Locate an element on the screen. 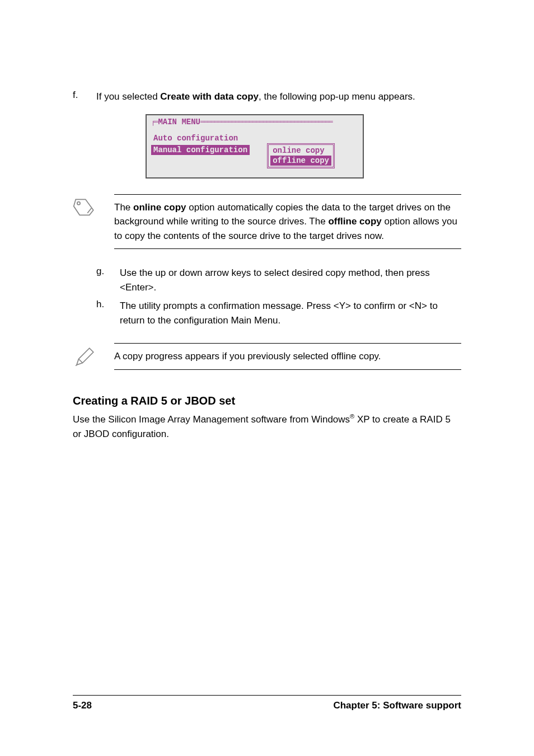 Image resolution: width=534 pixels, height=756 pixels. note-body-1: The online copy option automatically cop… is located at coordinates (288, 222).